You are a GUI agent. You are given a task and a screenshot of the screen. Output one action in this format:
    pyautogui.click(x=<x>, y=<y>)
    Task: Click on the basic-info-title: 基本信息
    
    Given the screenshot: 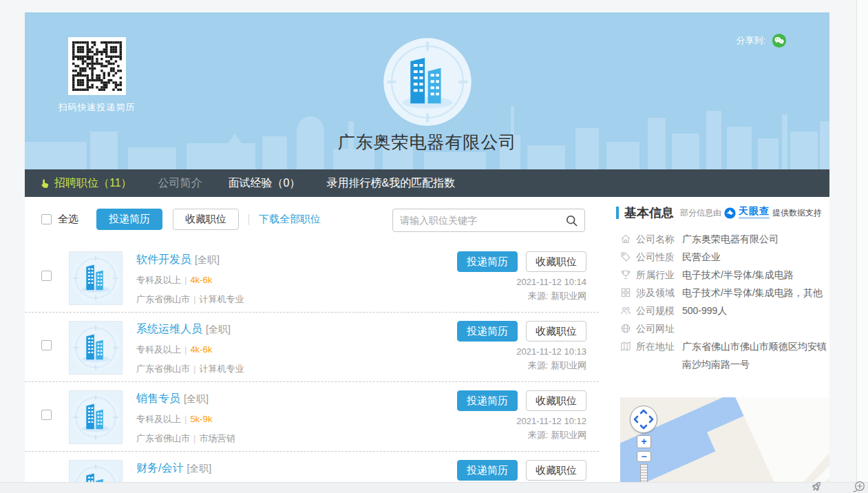 What is the action you would take?
    pyautogui.click(x=649, y=213)
    